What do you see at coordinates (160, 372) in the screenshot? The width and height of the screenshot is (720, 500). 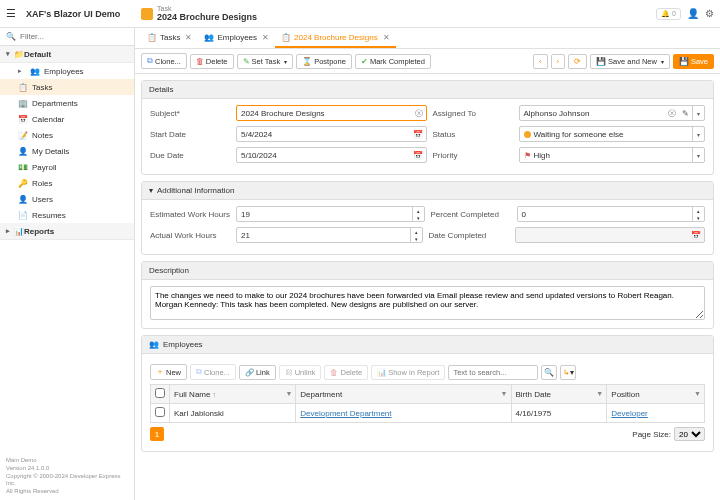 I see `plus-icon: ＋` at bounding box center [160, 372].